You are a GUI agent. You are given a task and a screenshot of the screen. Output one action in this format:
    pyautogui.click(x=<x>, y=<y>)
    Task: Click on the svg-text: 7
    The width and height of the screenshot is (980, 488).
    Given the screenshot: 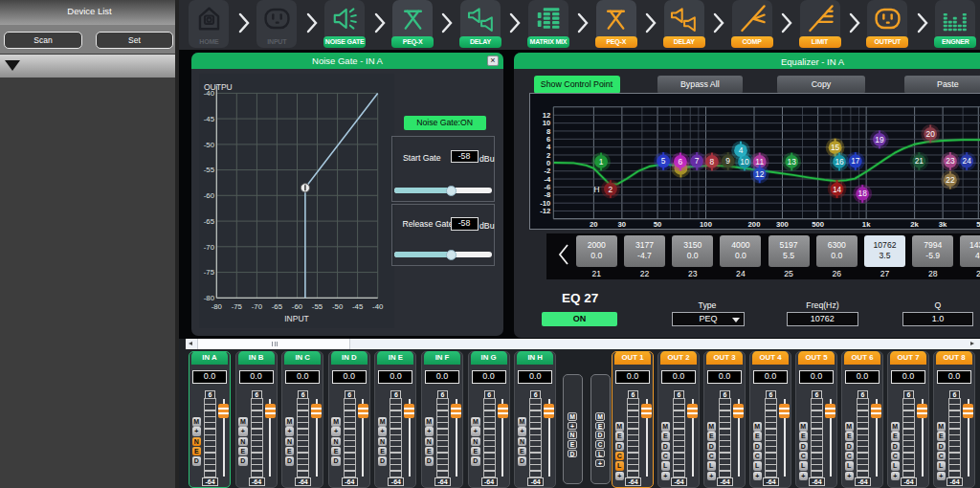 What is the action you would take?
    pyautogui.click(x=697, y=161)
    